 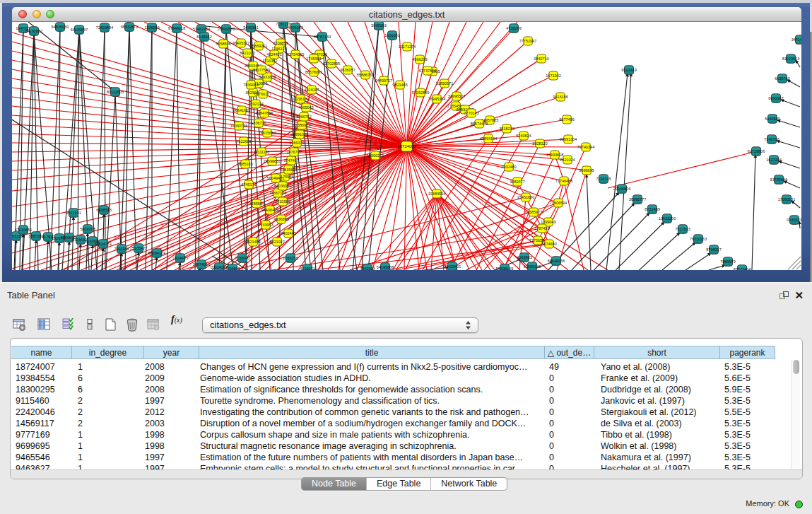 I want to click on svg-text: 34192832, so click(x=34, y=31).